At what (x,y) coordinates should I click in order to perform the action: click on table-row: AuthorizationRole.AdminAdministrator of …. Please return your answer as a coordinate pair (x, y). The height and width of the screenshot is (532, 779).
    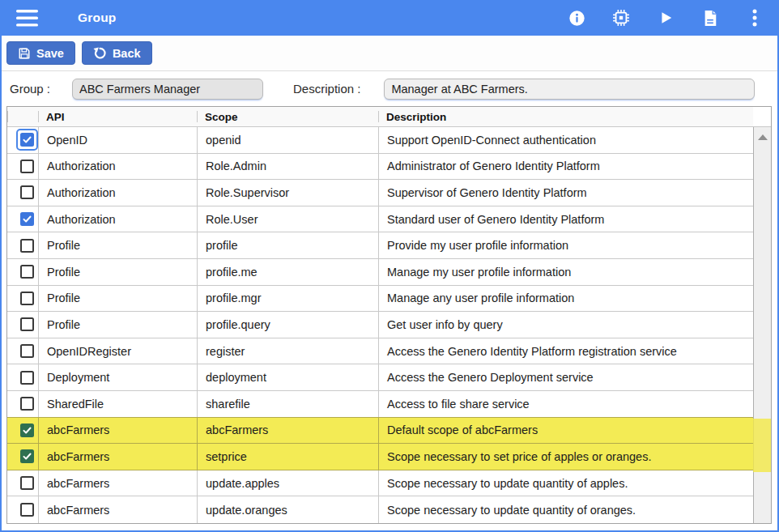
    Looking at the image, I should click on (389, 167).